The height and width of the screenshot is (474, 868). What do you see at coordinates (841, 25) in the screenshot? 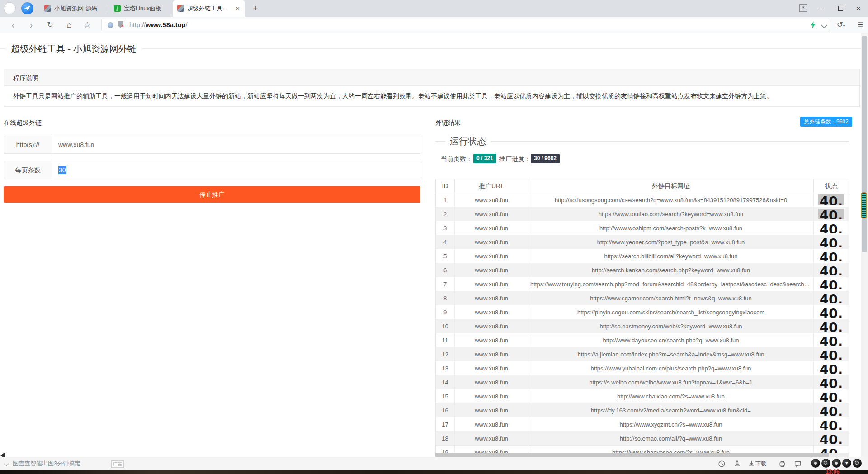
I see `undo-closed-tab-button: ↺▾` at bounding box center [841, 25].